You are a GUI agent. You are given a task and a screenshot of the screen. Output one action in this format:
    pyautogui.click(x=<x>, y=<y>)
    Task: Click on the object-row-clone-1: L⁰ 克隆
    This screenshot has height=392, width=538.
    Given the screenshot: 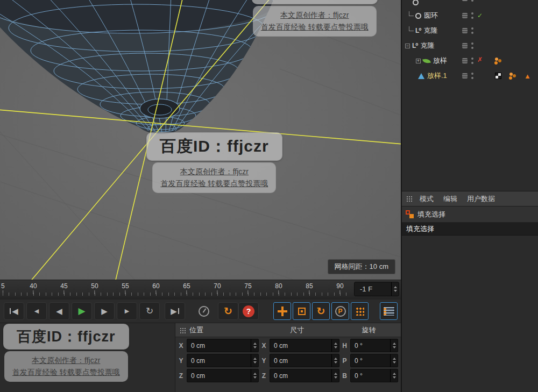 What is the action you would take?
    pyautogui.click(x=470, y=31)
    